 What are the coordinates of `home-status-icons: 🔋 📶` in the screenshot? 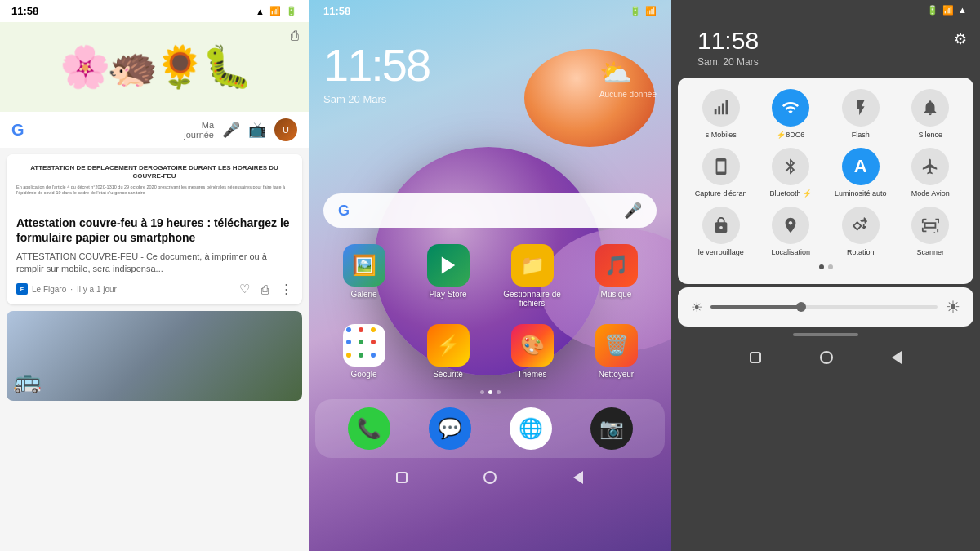 It's located at (644, 11).